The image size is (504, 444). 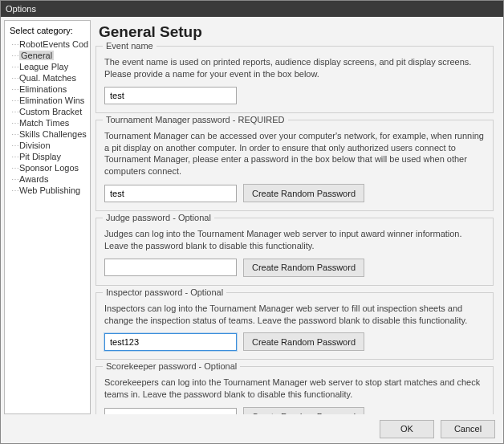 What do you see at coordinates (295, 79) in the screenshot?
I see `group-event-name: Event name The event name is used on pri…` at bounding box center [295, 79].